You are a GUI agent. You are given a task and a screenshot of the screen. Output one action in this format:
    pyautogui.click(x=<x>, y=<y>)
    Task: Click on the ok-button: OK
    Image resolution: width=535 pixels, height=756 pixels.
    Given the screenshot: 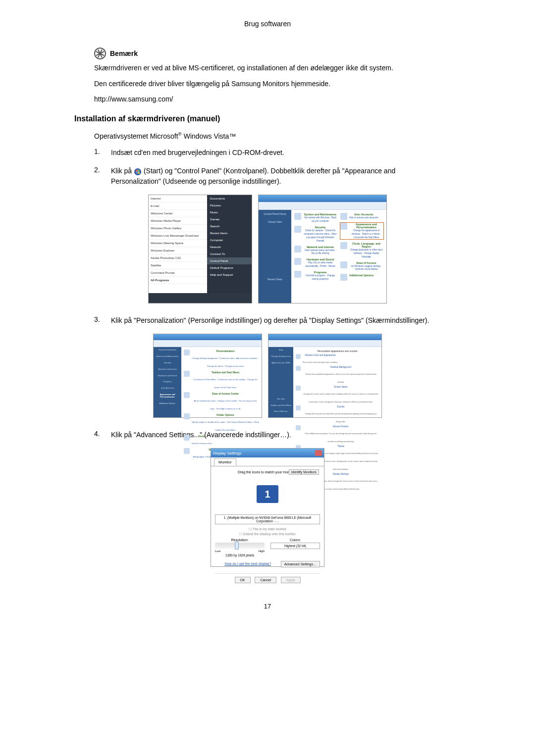 What is the action you would take?
    pyautogui.click(x=243, y=580)
    